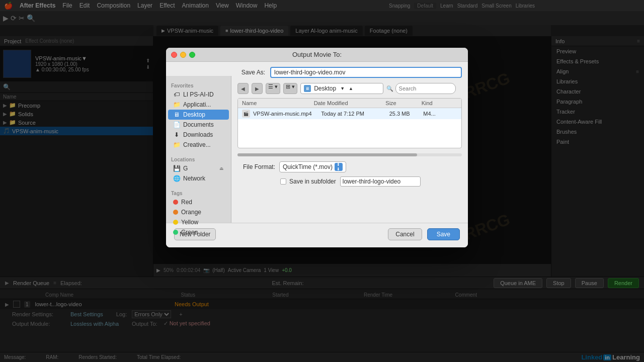 The width and height of the screenshot is (644, 362). I want to click on location-name: Desktop, so click(325, 88).